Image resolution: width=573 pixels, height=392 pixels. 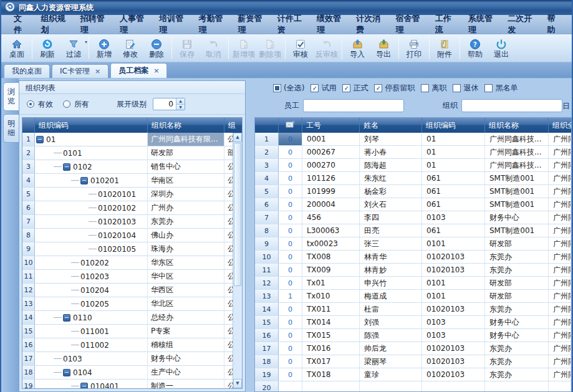 What do you see at coordinates (301, 48) in the screenshot?
I see `toolbar-button-audit: 审核` at bounding box center [301, 48].